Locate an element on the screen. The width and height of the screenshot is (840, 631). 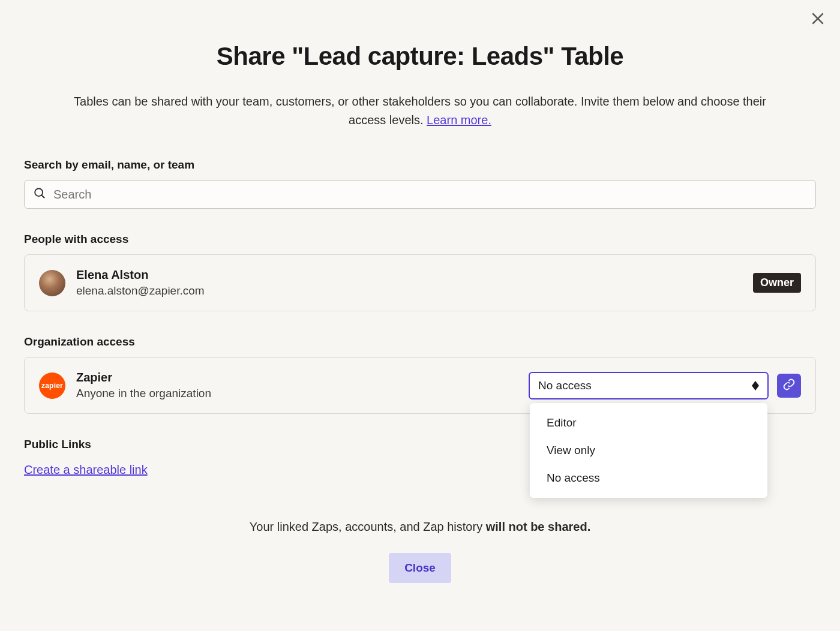
org-avatar: zapier is located at coordinates (52, 386).